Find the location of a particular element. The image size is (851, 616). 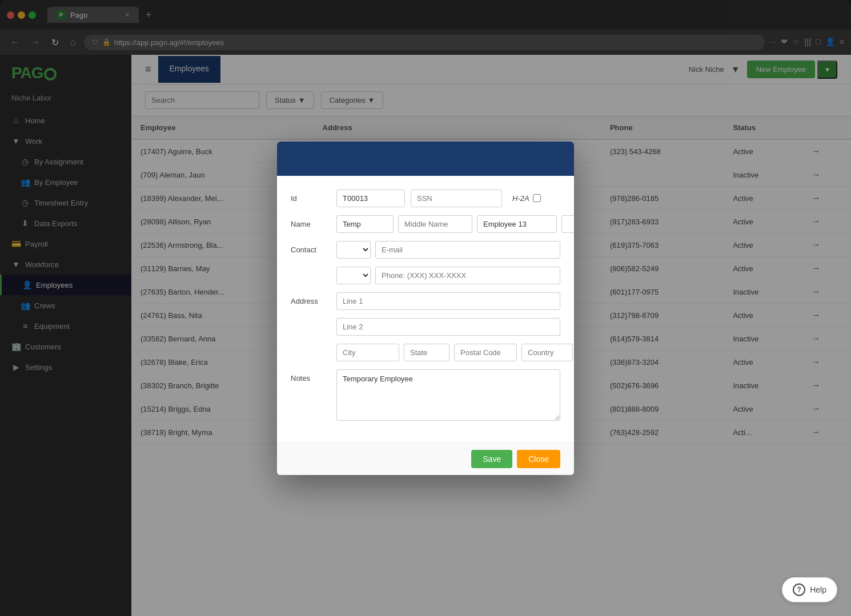

h2a-group: H-2A is located at coordinates (527, 199).